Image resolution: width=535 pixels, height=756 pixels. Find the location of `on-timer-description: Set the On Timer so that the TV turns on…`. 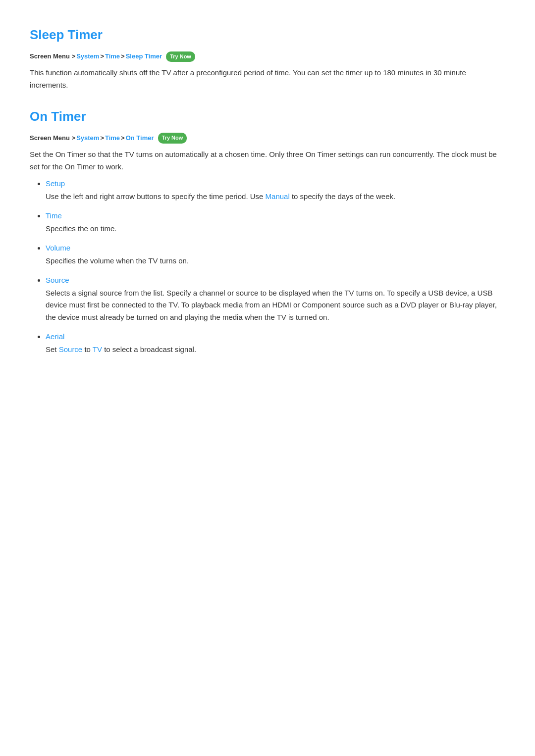

on-timer-description: Set the On Timer so that the TV turns on… is located at coordinates (268, 161).